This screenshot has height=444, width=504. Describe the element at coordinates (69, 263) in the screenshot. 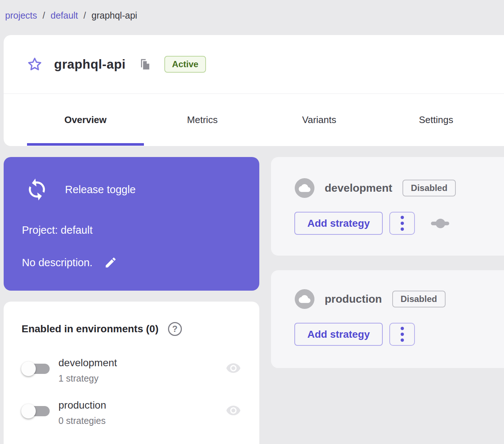

I see `description-row: No description.` at that location.